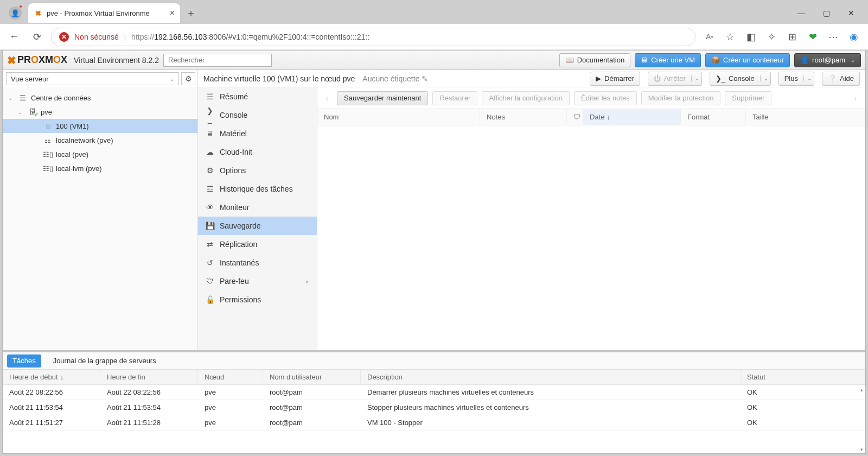 This screenshot has height=456, width=868. Describe the element at coordinates (257, 207) in the screenshot. I see `menu-monitor: 👁Moniteur` at that location.